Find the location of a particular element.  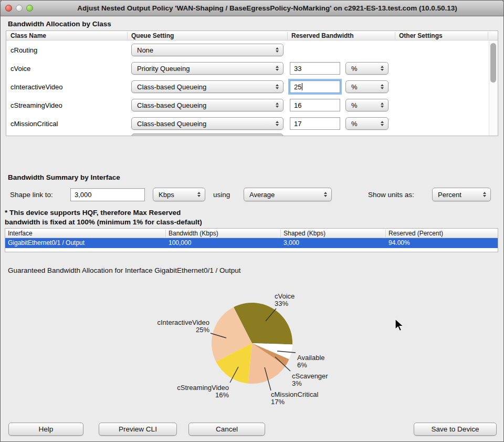

section-title-bandwidth-allocation: Bandwidth Allocation by Class is located at coordinates (60, 24).